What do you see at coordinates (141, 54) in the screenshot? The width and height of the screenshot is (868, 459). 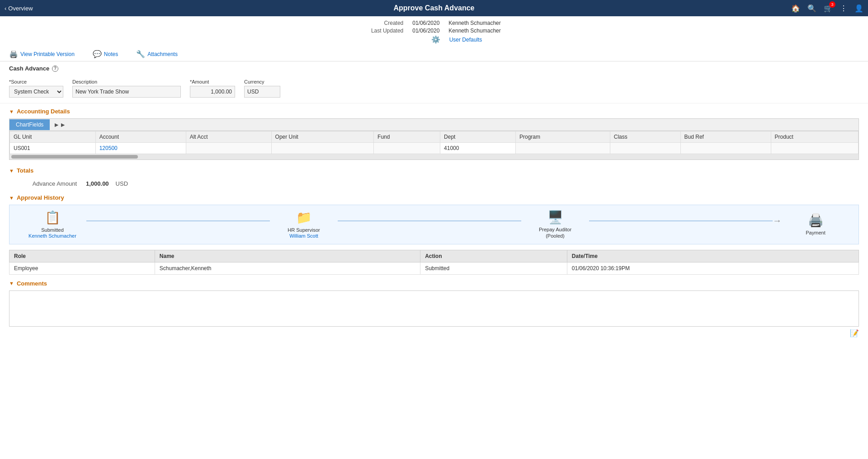 I see `attachments-icon: 🔧` at bounding box center [141, 54].